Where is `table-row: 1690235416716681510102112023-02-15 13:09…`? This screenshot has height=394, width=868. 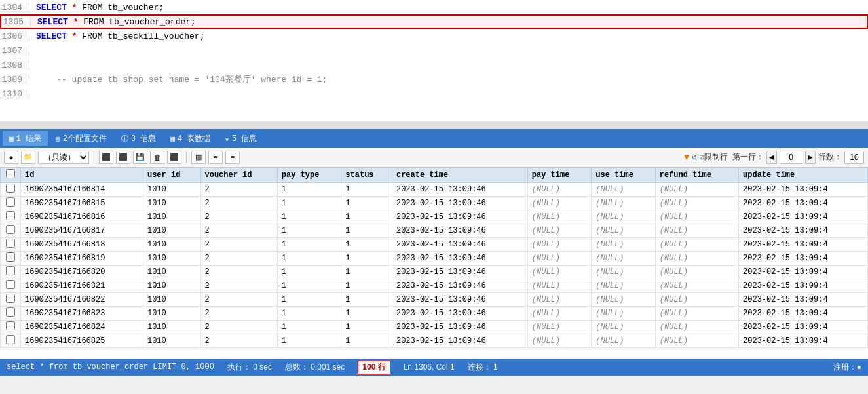
table-row: 1690235416716681510102112023-02-15 13:09… is located at coordinates (434, 203).